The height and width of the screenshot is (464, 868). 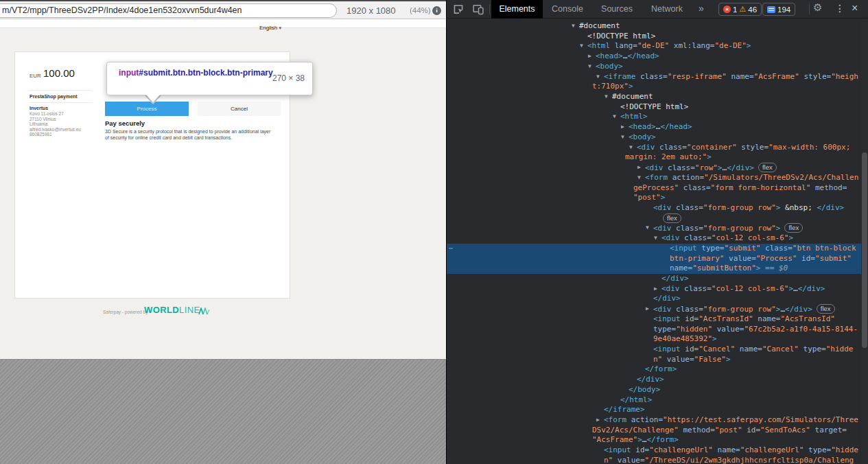 What do you see at coordinates (458, 10) in the screenshot?
I see `inspect-element-icon` at bounding box center [458, 10].